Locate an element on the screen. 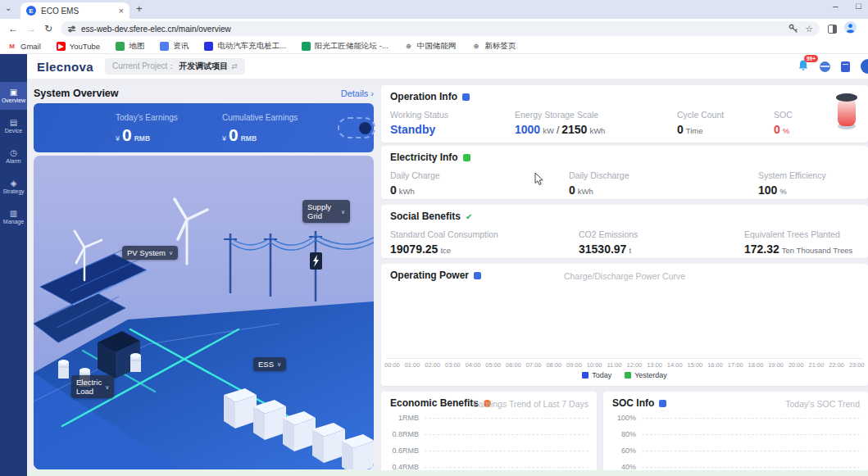 The width and height of the screenshot is (868, 476). bookmark-item: ▶ YouTube is located at coordinates (79, 46).